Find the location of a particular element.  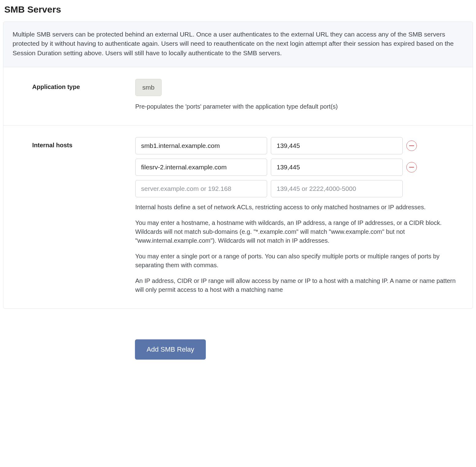

internal-hosts-helper: Internal hosts define a set of network A… is located at coordinates (296, 207).